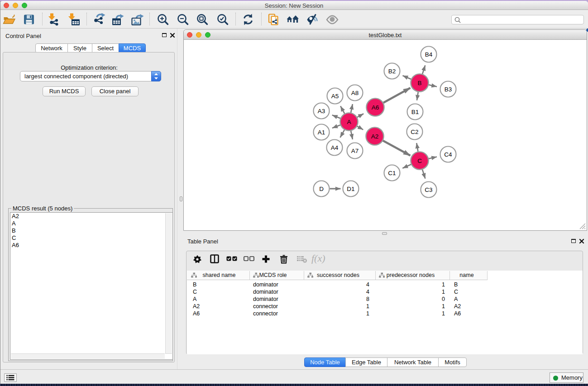  Describe the element at coordinates (420, 161) in the screenshot. I see `svg-text: C` at that location.